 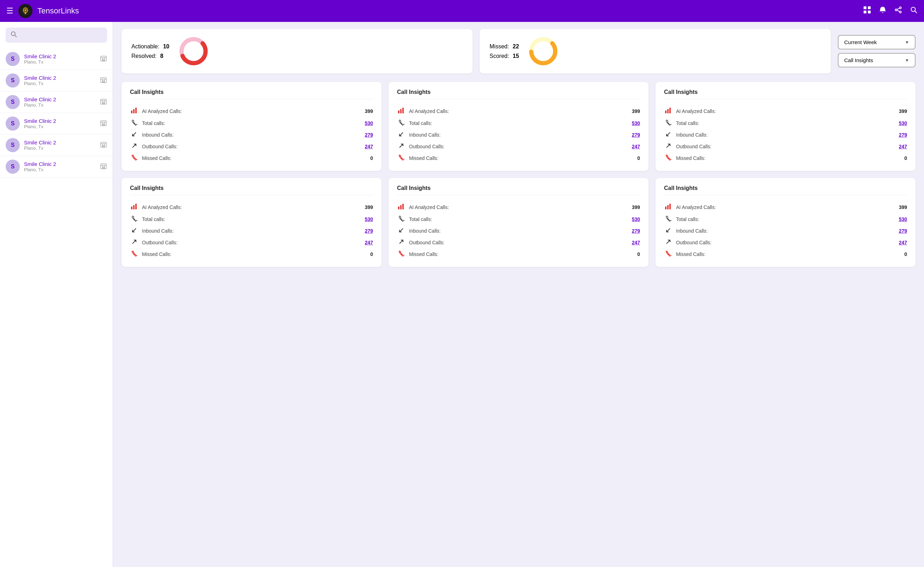 What do you see at coordinates (56, 102) in the screenshot?
I see `sidebar-item-2: S Smile Clinic 2 Plano, Tx` at bounding box center [56, 102].